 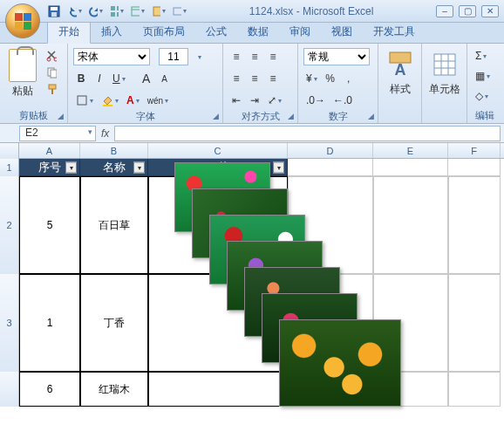 What do you see at coordinates (114, 168) in the screenshot?
I see `table-header-b: 名称▾` at bounding box center [114, 168].